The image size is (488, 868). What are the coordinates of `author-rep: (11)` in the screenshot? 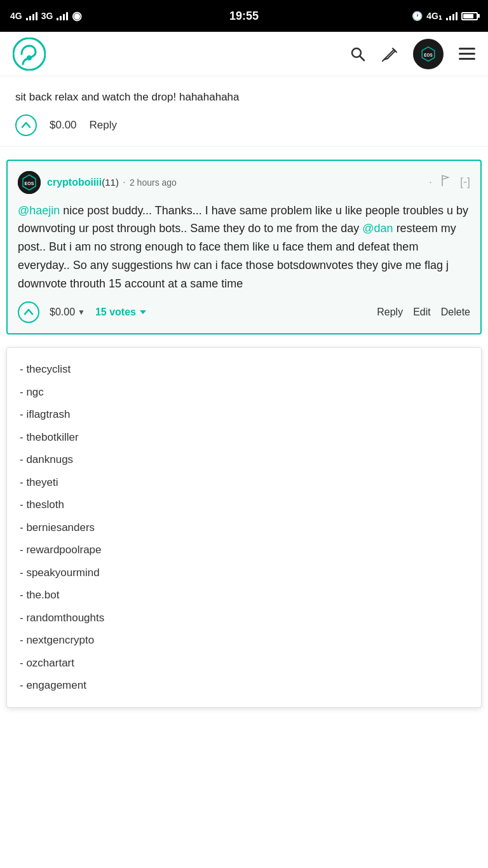 It's located at (111, 182).